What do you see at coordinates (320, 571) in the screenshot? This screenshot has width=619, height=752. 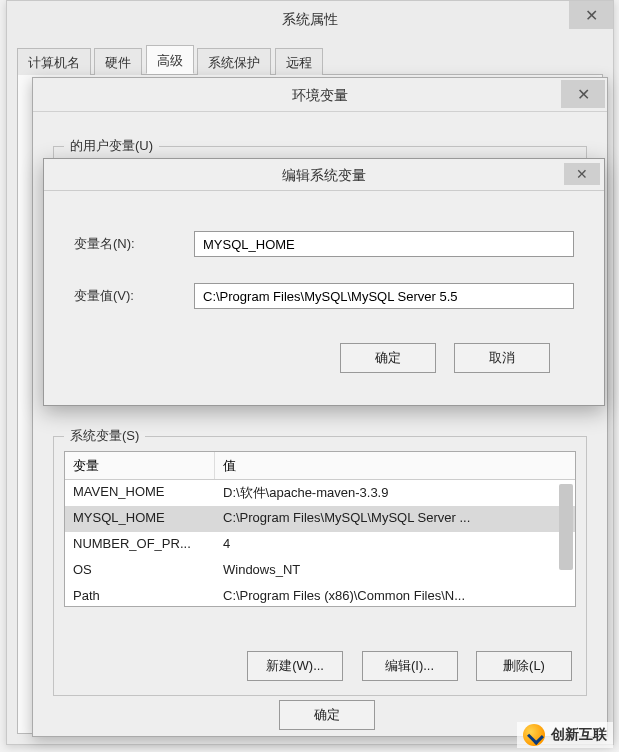 I see `table-row: OS Windows_NT` at bounding box center [320, 571].